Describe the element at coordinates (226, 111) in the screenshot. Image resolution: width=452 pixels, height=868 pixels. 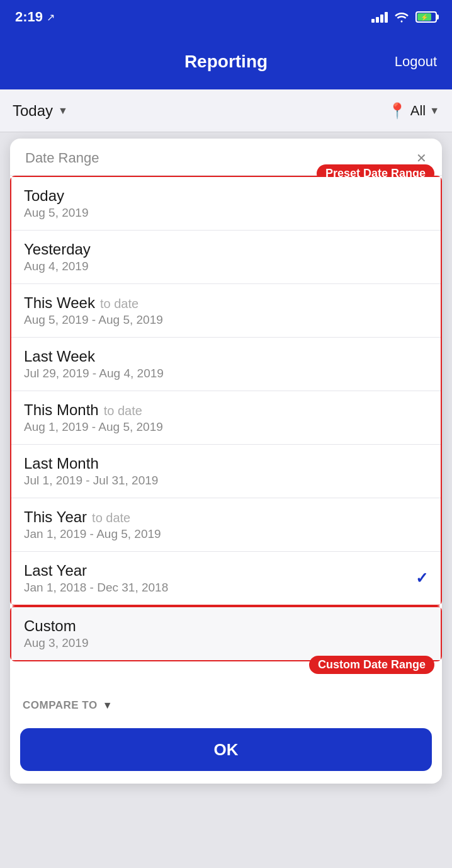
I see `filter-bar: Today ▼ 📍 All ▼` at that location.